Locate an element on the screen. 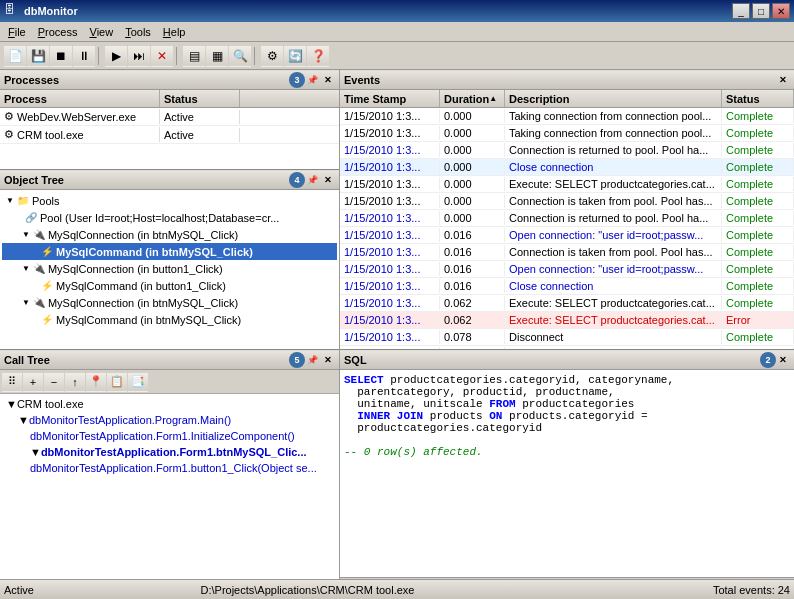 The height and width of the screenshot is (599, 794). toolbar-new: 📄 is located at coordinates (15, 56).